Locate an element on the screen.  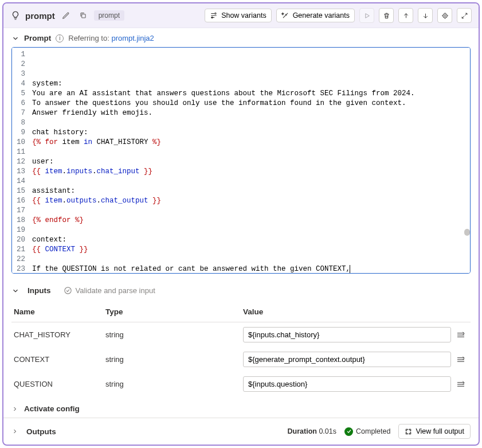
view-full-output-button: View full output is located at coordinates (434, 431).